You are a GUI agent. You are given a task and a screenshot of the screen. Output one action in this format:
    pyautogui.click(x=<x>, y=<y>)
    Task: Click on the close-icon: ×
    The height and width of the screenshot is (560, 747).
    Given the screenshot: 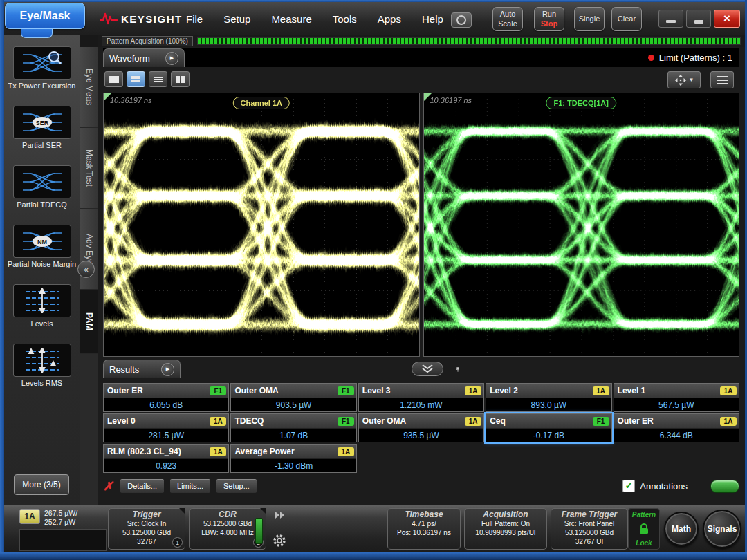 What is the action you would take?
    pyautogui.click(x=727, y=19)
    